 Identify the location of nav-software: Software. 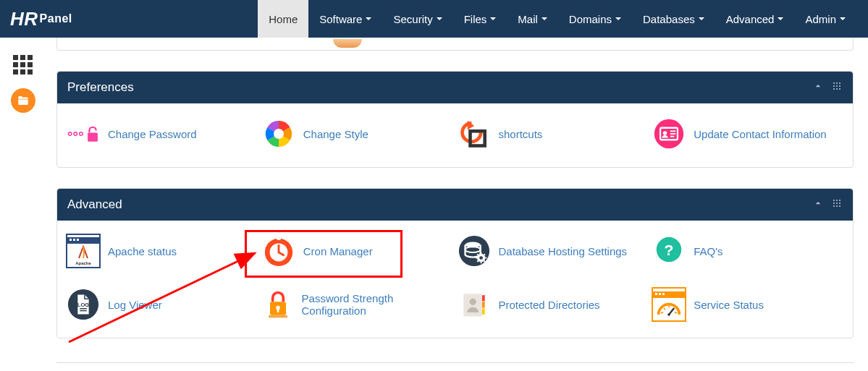
(345, 19).